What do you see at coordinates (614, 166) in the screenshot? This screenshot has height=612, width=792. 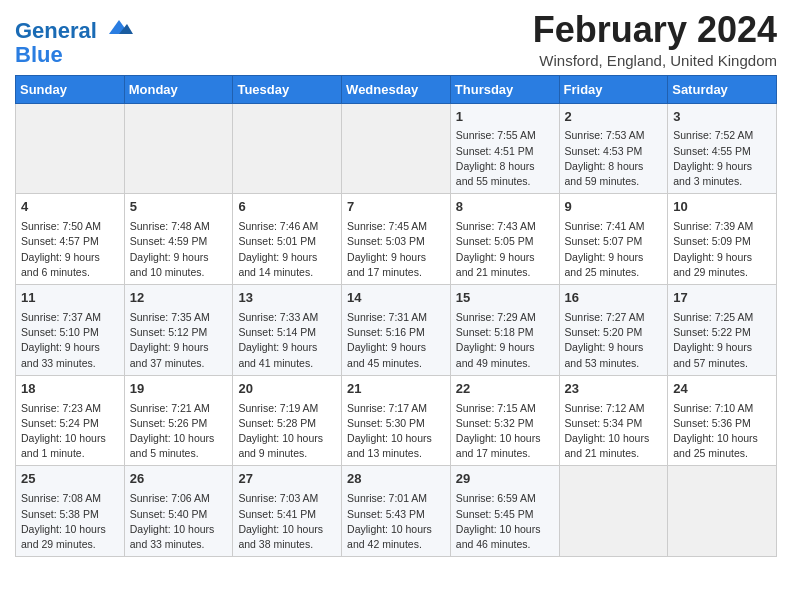 I see `cell-info: Daylight: 8 hours` at bounding box center [614, 166].